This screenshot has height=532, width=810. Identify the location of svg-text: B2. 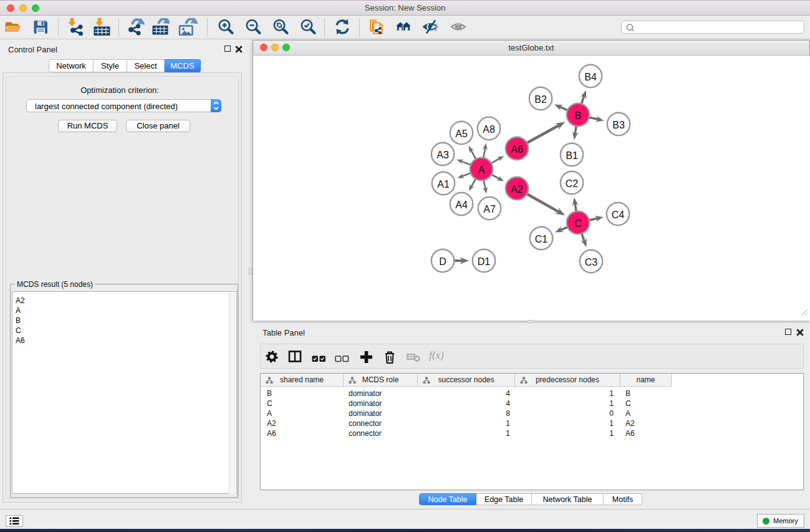
(541, 100).